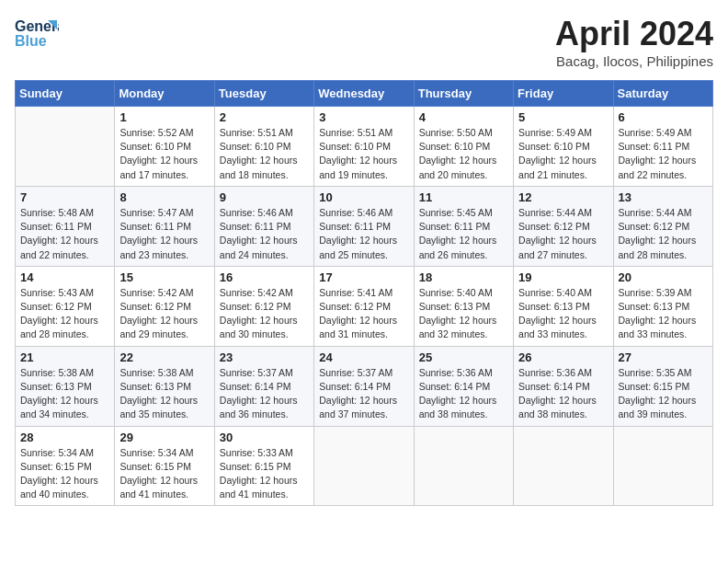 Image resolution: width=728 pixels, height=563 pixels. I want to click on day-info: Sunrise: 5:48 AMSunset: 6:11 PMDaylight:…, so click(64, 234).